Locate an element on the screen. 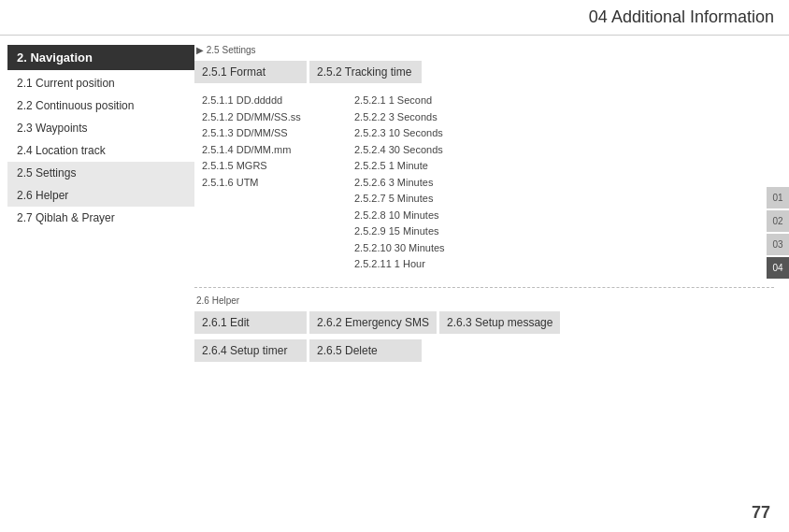 This screenshot has height=532, width=789. tracking-sub-7: 2.5.2.7 5 Minutes is located at coordinates (422, 198).